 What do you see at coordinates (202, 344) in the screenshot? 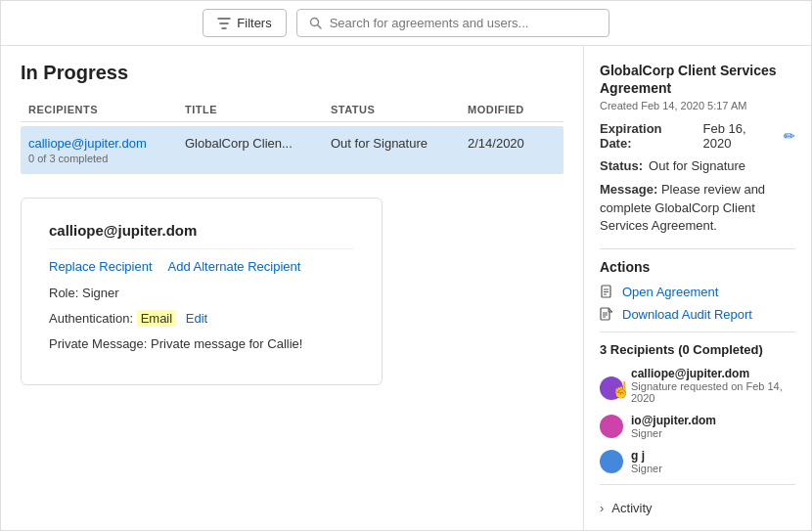
I see `private-field: Private Message: Private message for Cal…` at bounding box center [202, 344].